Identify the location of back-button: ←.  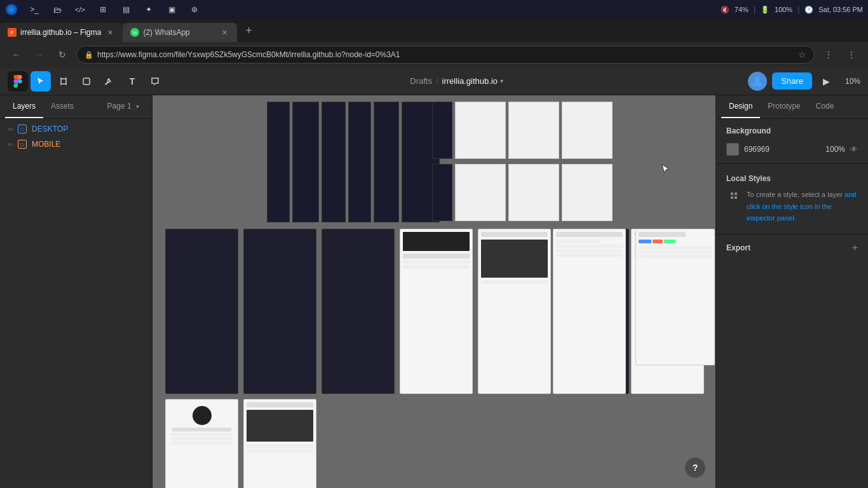
(17, 55).